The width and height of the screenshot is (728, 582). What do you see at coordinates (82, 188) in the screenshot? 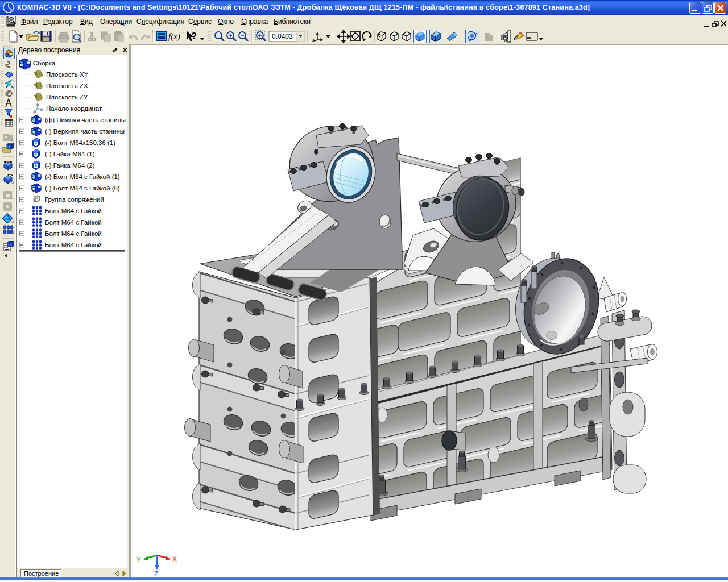
I see `svg-text: (-) Болт М64 с Гайкой (6)` at bounding box center [82, 188].